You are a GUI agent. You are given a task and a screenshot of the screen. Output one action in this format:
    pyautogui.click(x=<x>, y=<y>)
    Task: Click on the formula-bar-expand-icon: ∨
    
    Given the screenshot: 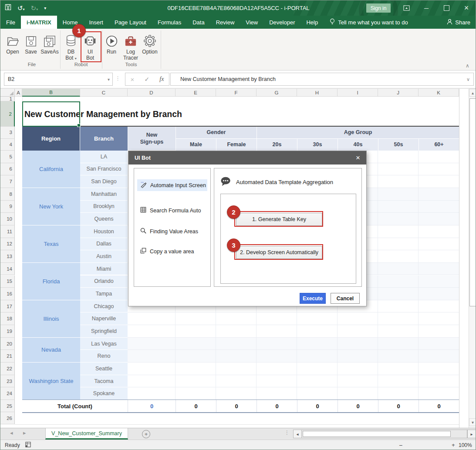 What is the action you would take?
    pyautogui.click(x=470, y=79)
    